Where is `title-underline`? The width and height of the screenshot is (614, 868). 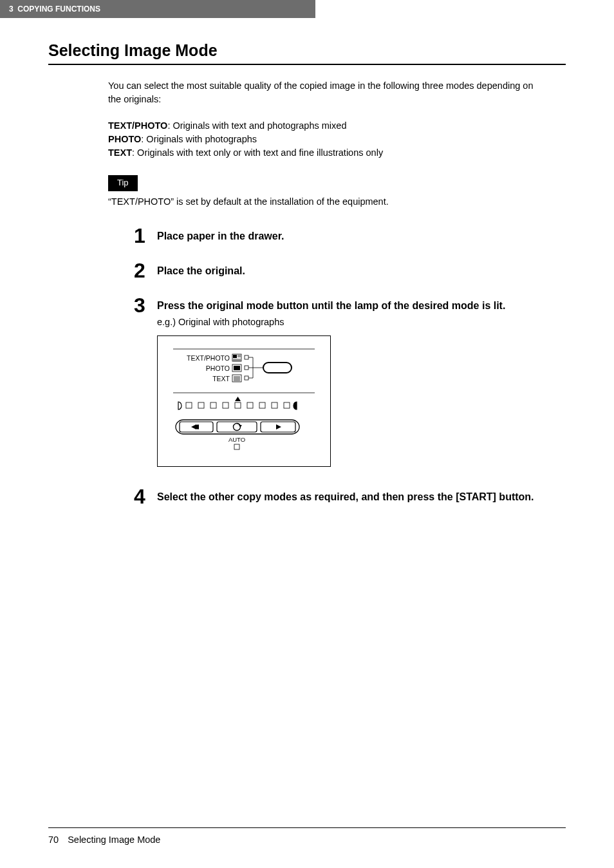 title-underline is located at coordinates (307, 64).